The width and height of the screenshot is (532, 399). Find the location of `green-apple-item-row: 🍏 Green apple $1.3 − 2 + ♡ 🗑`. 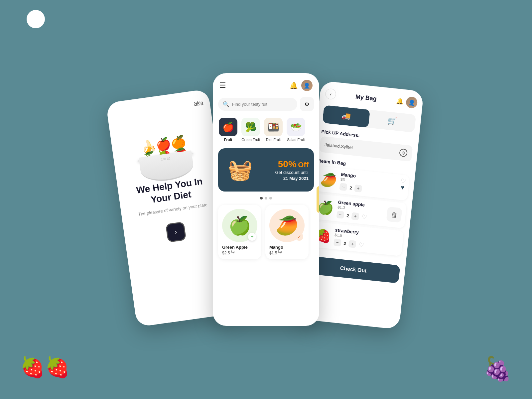

green-apple-item-row: 🍏 Green apple $1.3 − 2 + ♡ 🗑 is located at coordinates (359, 211).